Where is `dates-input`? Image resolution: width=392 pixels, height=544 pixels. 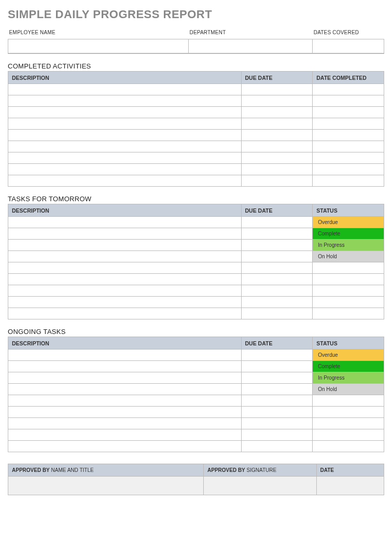 dates-input is located at coordinates (348, 46).